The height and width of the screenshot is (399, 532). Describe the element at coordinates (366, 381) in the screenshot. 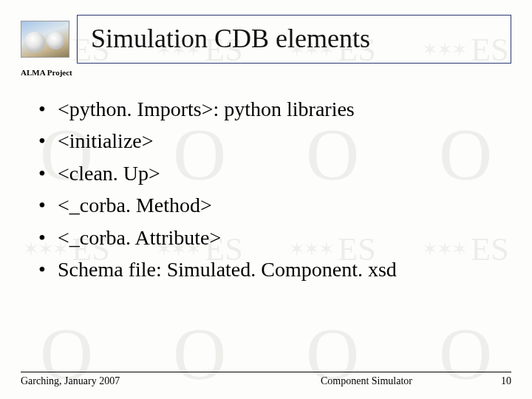

I see `footer-subtitle: Component Simulator` at that location.